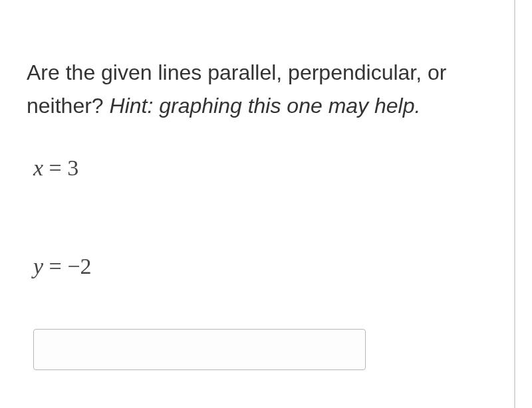 The image size is (532, 408). What do you see at coordinates (261, 168) in the screenshot?
I see `equation-1: x = 3` at bounding box center [261, 168].